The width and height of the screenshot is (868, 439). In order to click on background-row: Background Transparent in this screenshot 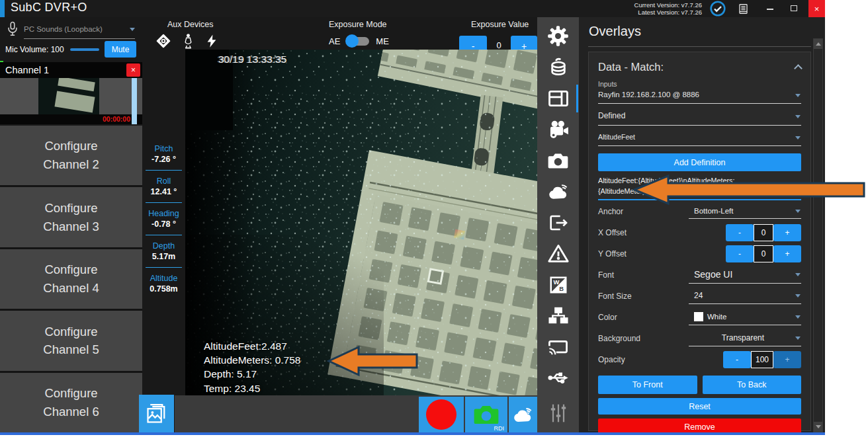, I will do `click(700, 339)`.